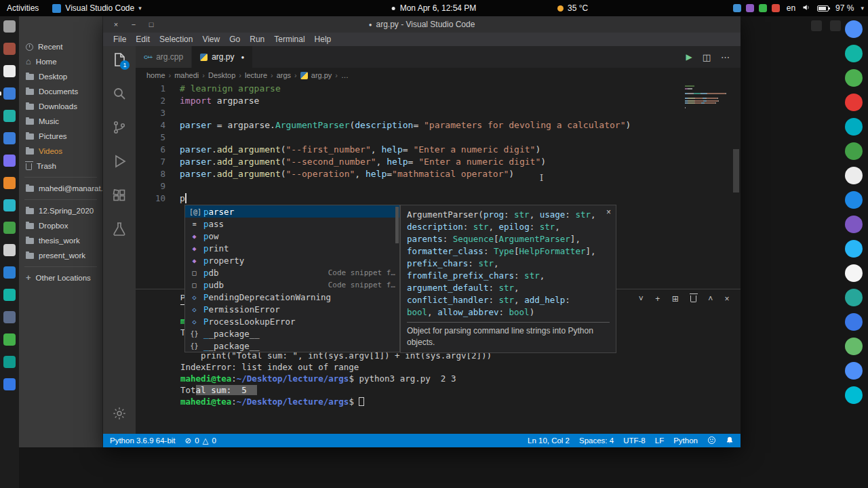  Describe the element at coordinates (142, 39) in the screenshot. I see `menu-item-edit: Edit` at that location.